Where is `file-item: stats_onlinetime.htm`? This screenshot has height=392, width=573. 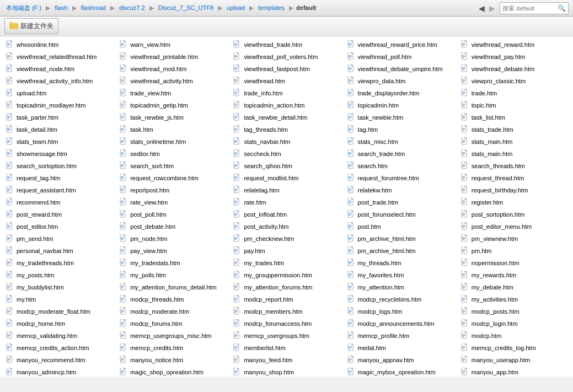
file-item: stats_onlinetime.htm is located at coordinates (173, 142).